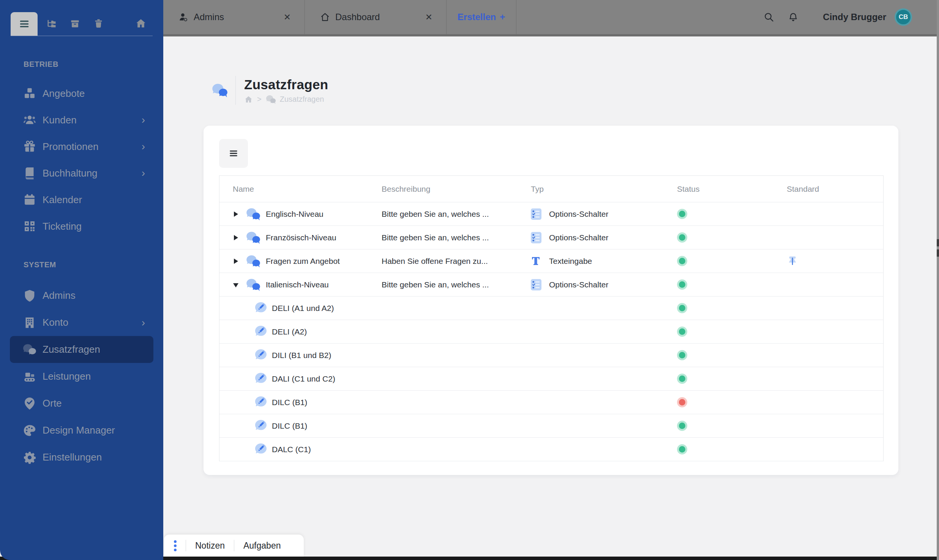  I want to click on table-row: DALI (C1 und C2), so click(551, 379).